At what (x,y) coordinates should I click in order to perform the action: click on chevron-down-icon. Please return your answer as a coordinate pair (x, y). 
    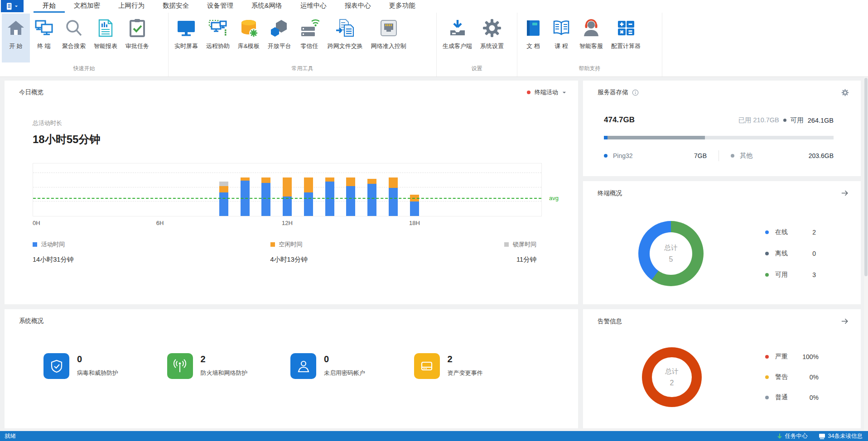
    Looking at the image, I should click on (564, 92).